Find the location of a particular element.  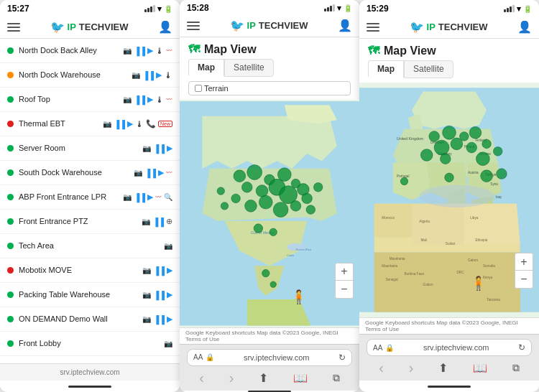

share-button-2: ⬆ is located at coordinates (263, 378).